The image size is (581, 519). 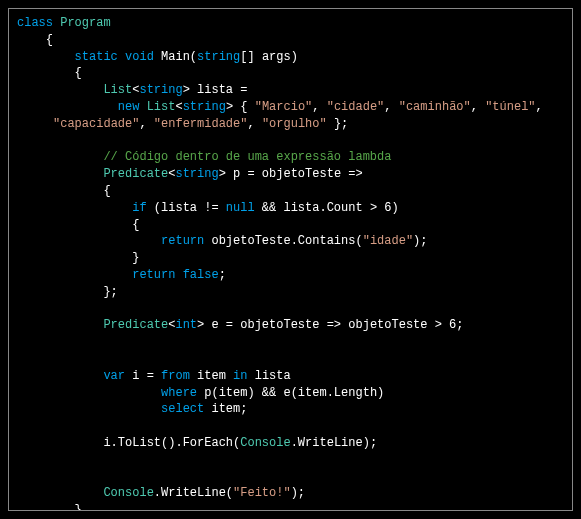 What do you see at coordinates (179, 393) in the screenshot?
I see `kw-where: where` at bounding box center [179, 393].